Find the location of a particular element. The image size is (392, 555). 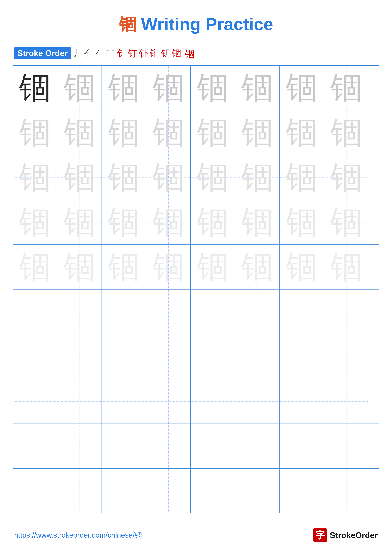

grid-cell-5-8: 锢 is located at coordinates (346, 267).